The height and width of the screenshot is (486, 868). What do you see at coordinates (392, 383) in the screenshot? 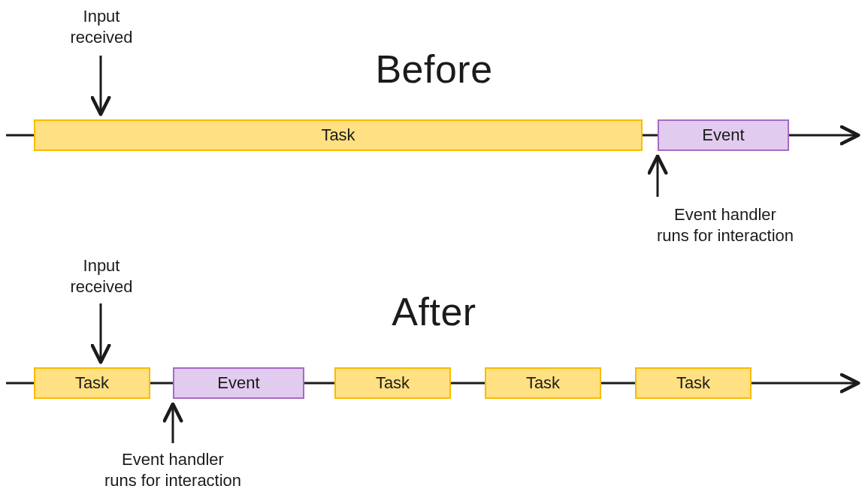
I see `after-task-block-2: Task` at bounding box center [392, 383].